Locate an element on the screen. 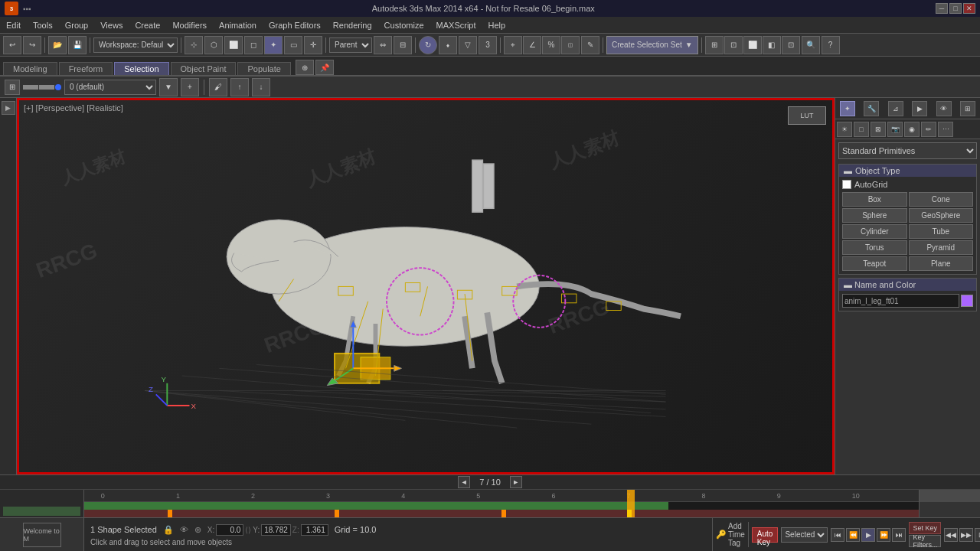 The width and height of the screenshot is (980, 551). misc-btn4: ◧ is located at coordinates (772, 45).